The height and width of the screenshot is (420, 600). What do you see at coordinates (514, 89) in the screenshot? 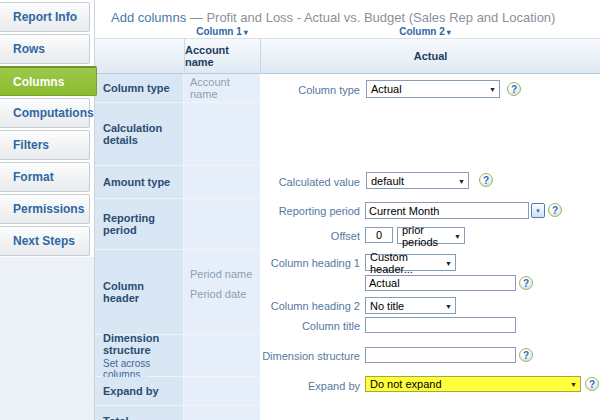
I see `column-type-help-icon: ?` at bounding box center [514, 89].